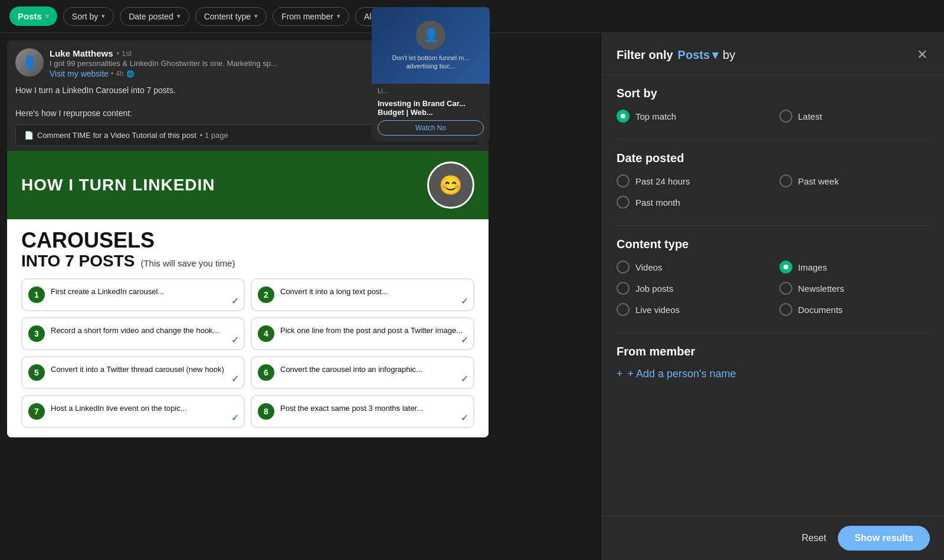  I want to click on sort-option: Top match, so click(692, 116).